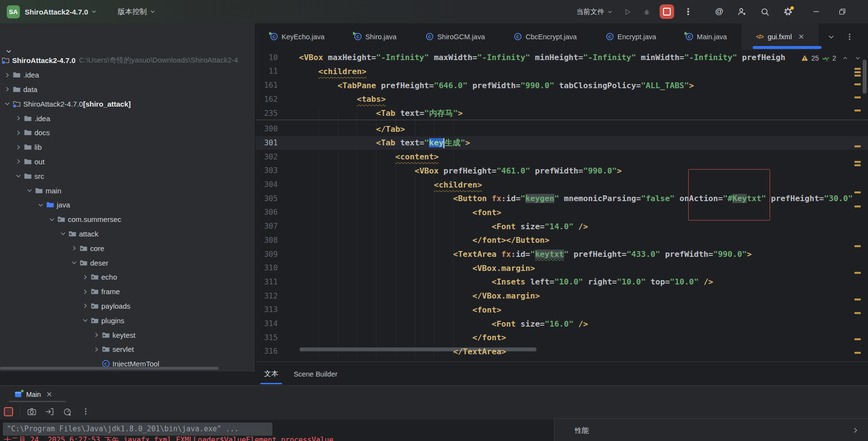 This screenshot has width=868, height=441. Describe the element at coordinates (127, 90) in the screenshot. I see `tree-item-data: data` at that location.